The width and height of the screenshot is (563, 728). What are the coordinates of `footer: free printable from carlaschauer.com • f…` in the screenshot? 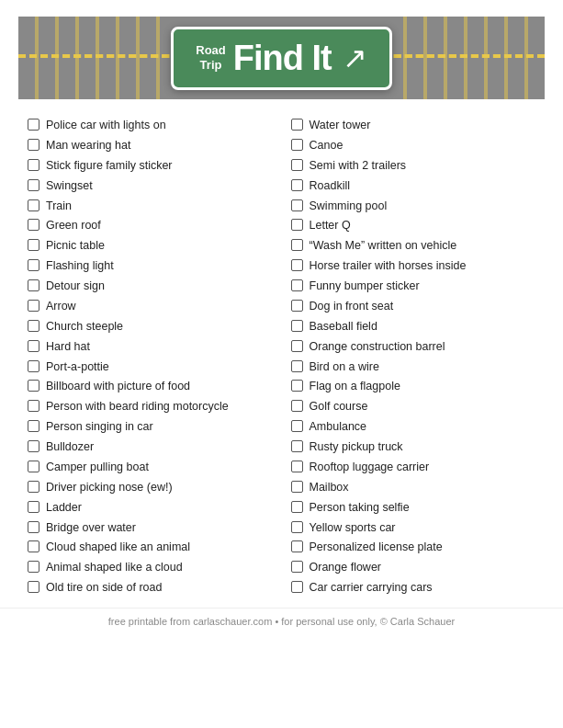 It's located at (281, 621).